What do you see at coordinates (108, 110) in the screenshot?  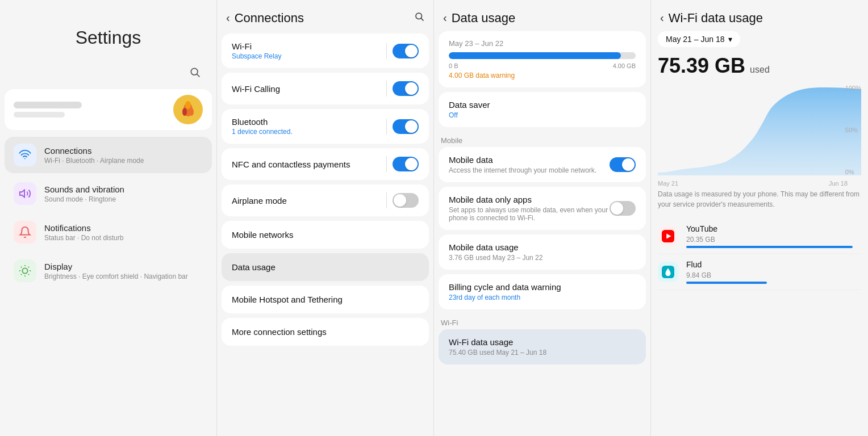 I see `profile-row` at bounding box center [108, 110].